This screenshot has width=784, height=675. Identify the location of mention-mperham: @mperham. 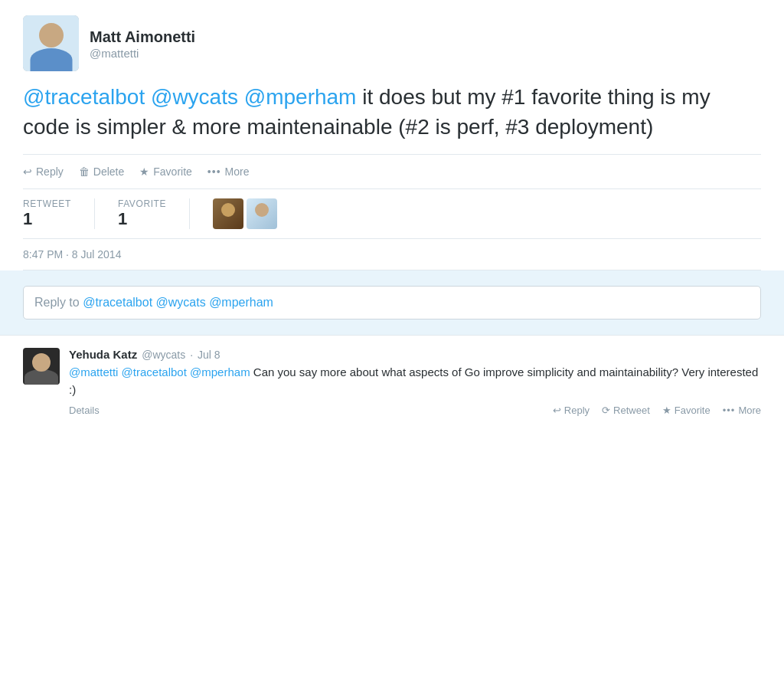
(300, 97).